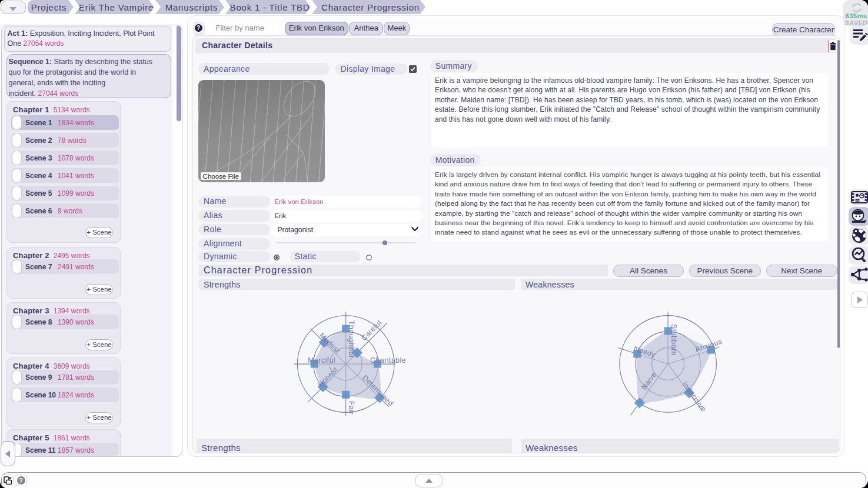 This screenshot has height=488, width=868. What do you see at coordinates (388, 360) in the screenshot?
I see `svg-text: Charitable` at bounding box center [388, 360].